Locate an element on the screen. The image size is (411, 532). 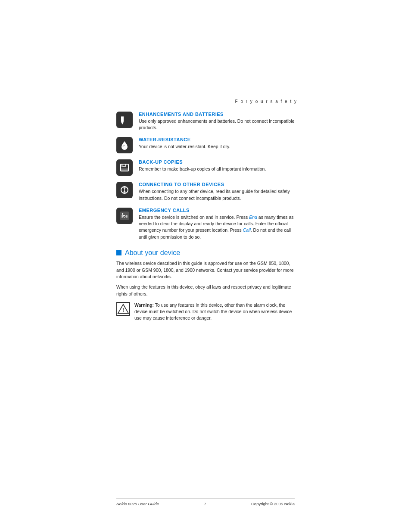
backup-body: Remember to make back-up copies of all i… is located at coordinates (218, 169).